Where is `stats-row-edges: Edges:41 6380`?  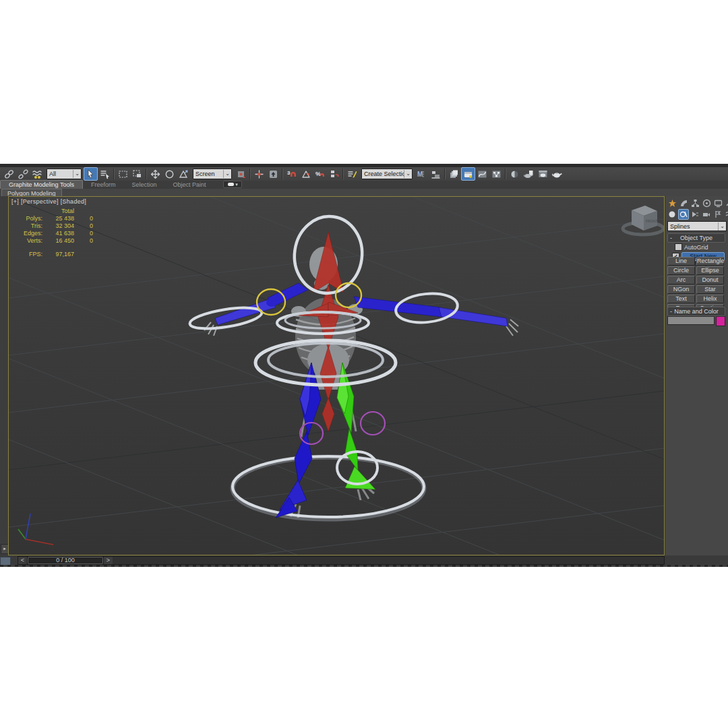 stats-row-edges: Edges:41 6380 is located at coordinates (55, 233).